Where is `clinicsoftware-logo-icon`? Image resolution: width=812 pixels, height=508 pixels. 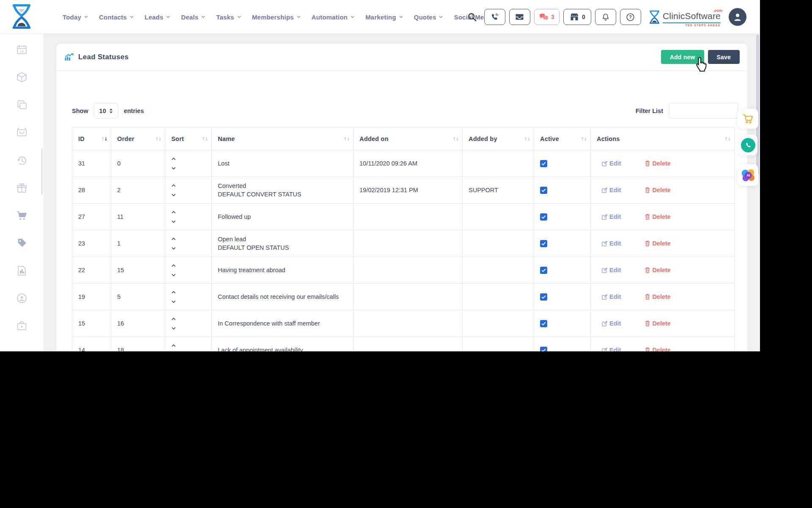
clinicsoftware-logo-icon is located at coordinates (22, 17).